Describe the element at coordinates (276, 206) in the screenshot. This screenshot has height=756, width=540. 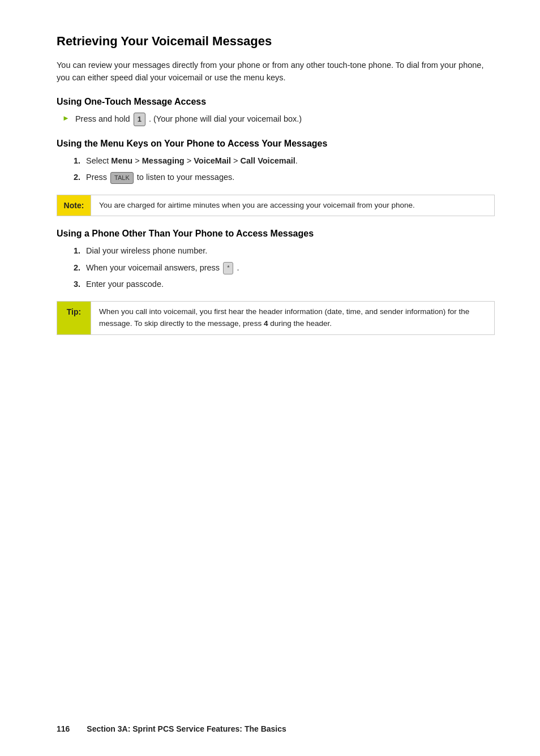
I see `note-box: Note: You are charged for airtime minute…` at that location.